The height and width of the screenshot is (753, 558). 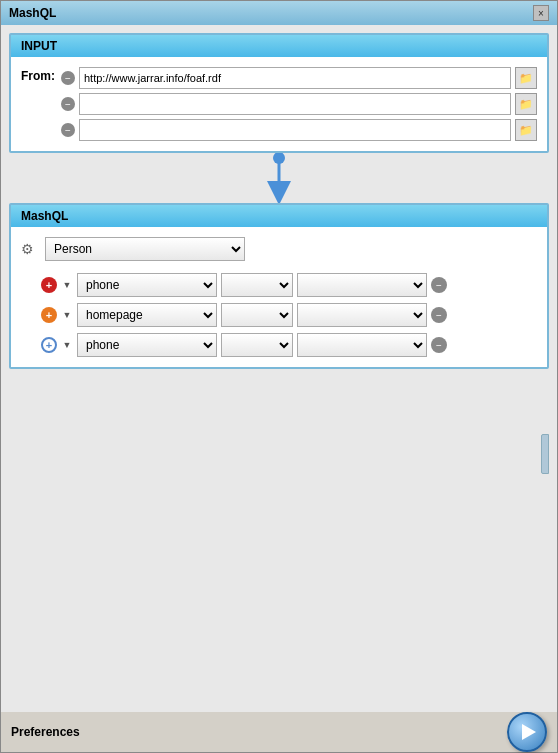 What do you see at coordinates (439, 315) in the screenshot?
I see `remove-row-2: −` at bounding box center [439, 315].